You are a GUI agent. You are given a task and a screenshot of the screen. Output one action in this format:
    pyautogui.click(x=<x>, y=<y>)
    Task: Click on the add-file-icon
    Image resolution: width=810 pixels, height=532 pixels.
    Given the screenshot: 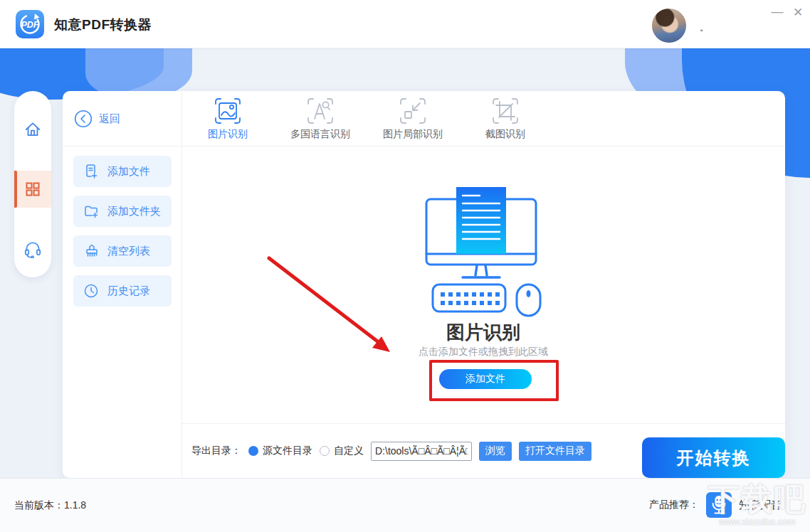 What is the action you would take?
    pyautogui.click(x=91, y=171)
    